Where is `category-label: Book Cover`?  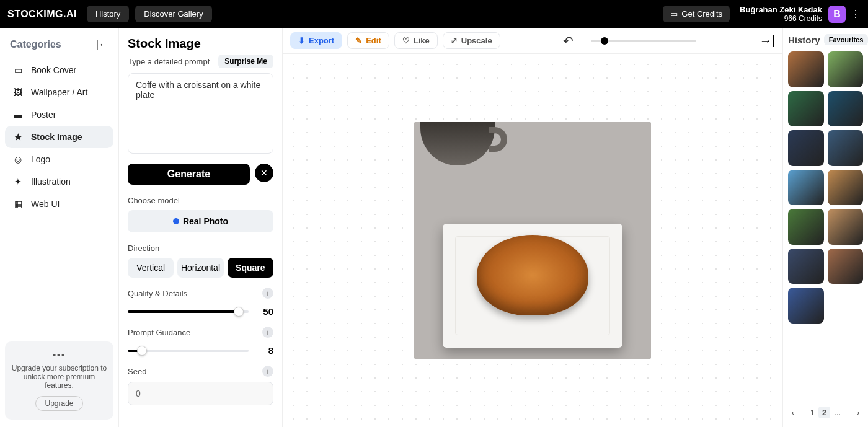 category-label: Book Cover is located at coordinates (53, 70).